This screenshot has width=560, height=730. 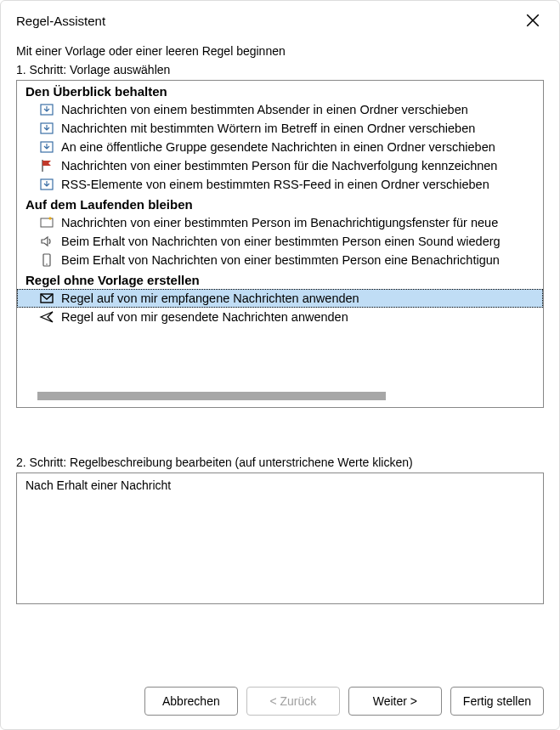 What do you see at coordinates (280, 279) in the screenshot?
I see `group-header-blank: Regel ohne Vorlage erstellen` at bounding box center [280, 279].